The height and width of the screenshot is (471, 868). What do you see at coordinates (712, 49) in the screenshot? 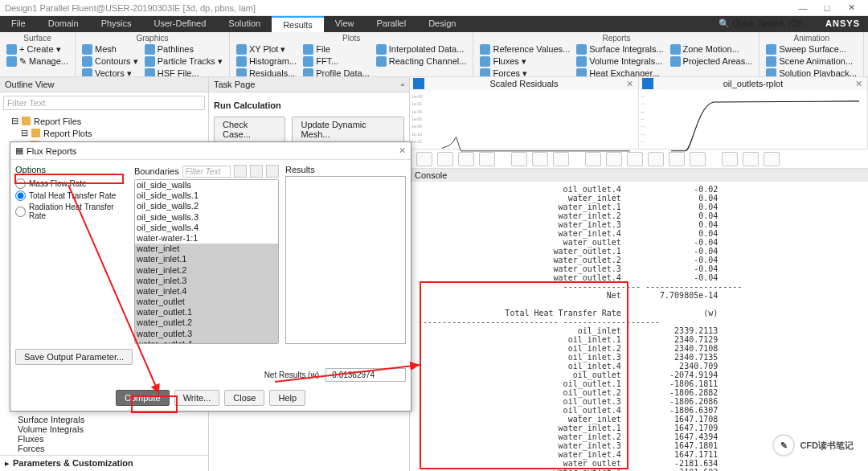
I see `ribbon-button: Zone Motion...` at bounding box center [712, 49].